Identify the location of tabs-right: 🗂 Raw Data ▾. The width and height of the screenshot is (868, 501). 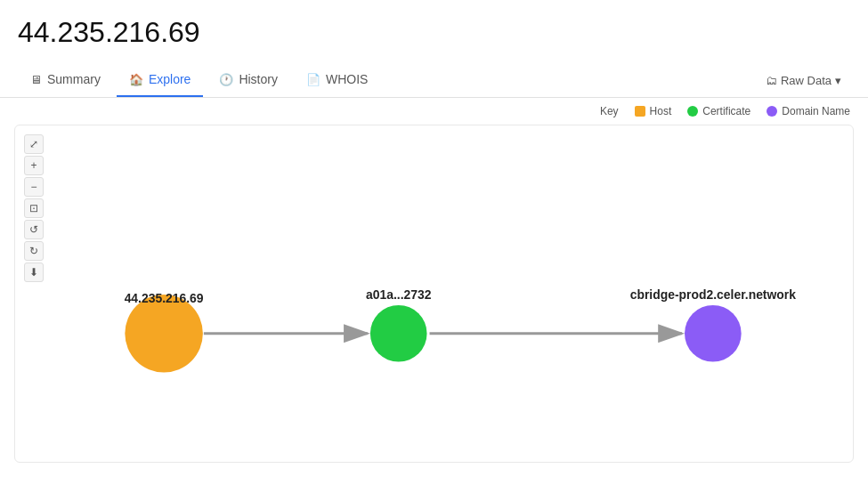
(803, 80).